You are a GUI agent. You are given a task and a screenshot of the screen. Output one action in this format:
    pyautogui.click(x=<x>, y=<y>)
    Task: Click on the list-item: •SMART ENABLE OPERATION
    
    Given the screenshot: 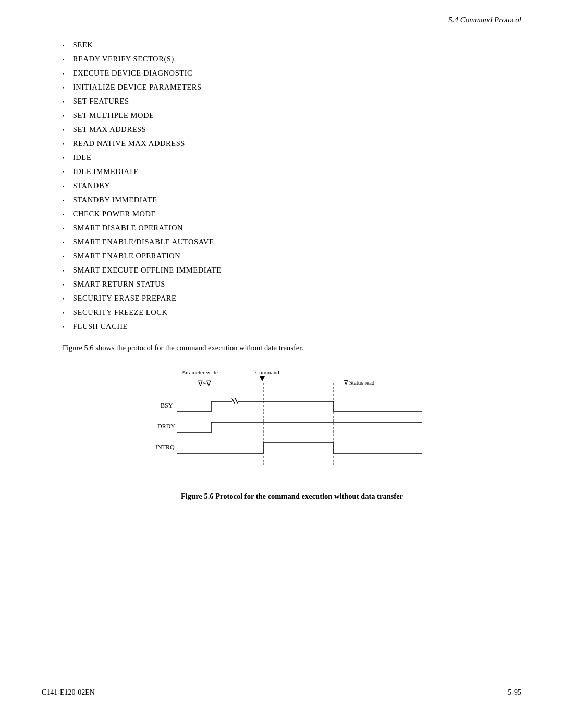 What is the action you would take?
    pyautogui.click(x=292, y=256)
    